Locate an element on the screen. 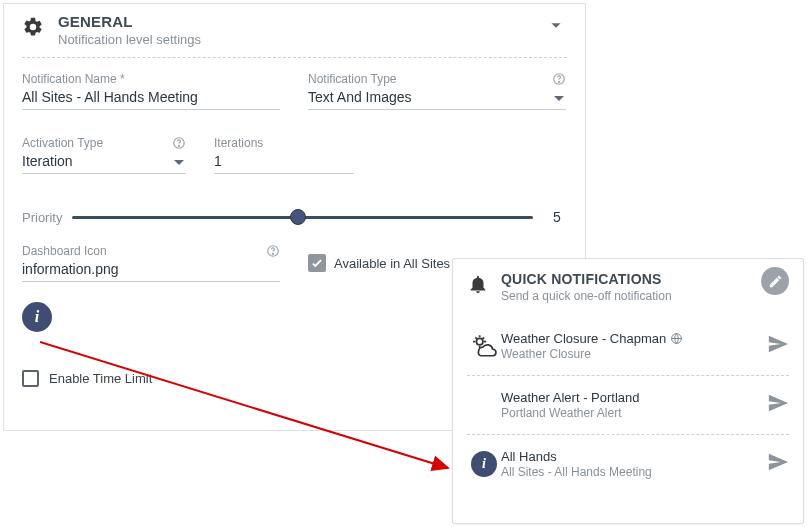 The width and height of the screenshot is (808, 527). edit-button is located at coordinates (775, 281).